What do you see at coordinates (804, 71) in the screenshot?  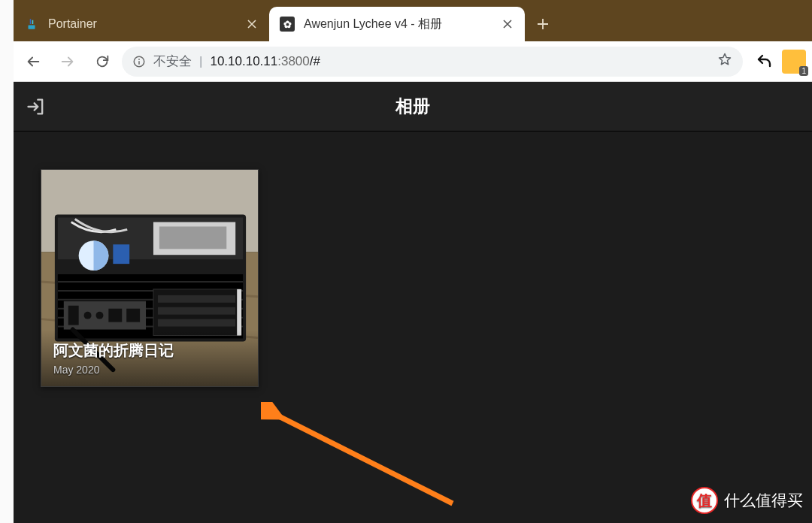 I see `extension-badge-count: 1` at bounding box center [804, 71].